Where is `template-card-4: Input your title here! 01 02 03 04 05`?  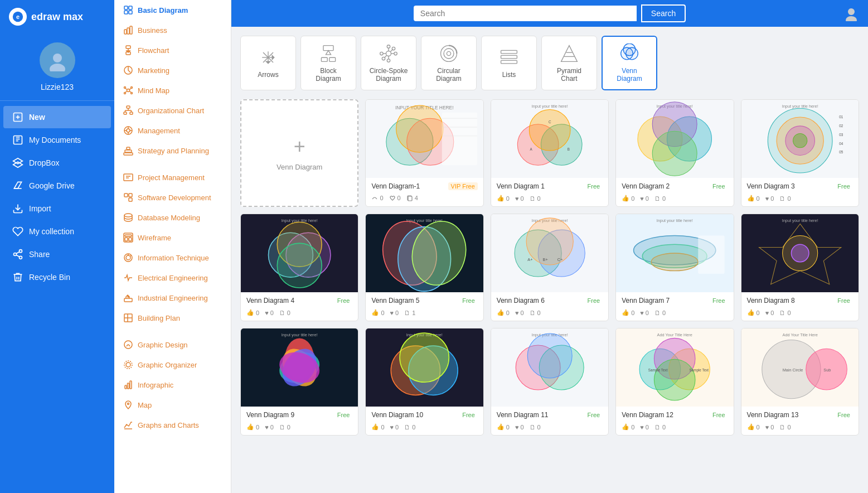
template-card-4: Input your title here! 01 02 03 04 05 is located at coordinates (800, 153).